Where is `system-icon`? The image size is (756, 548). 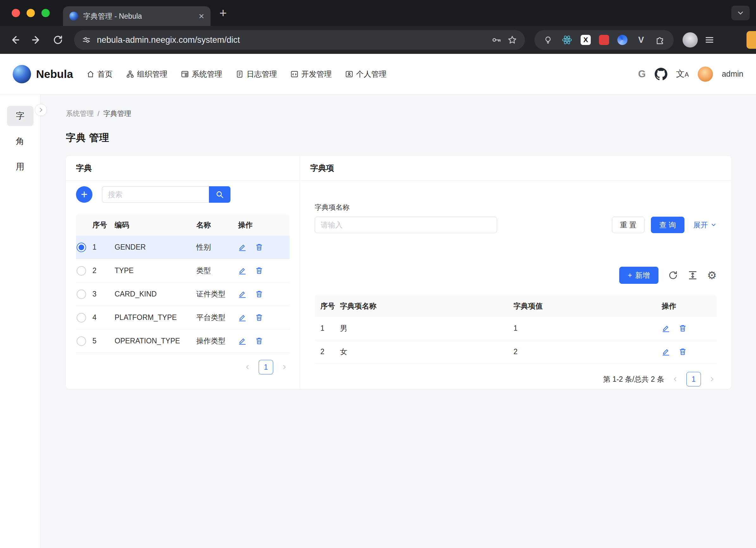 system-icon is located at coordinates (185, 74).